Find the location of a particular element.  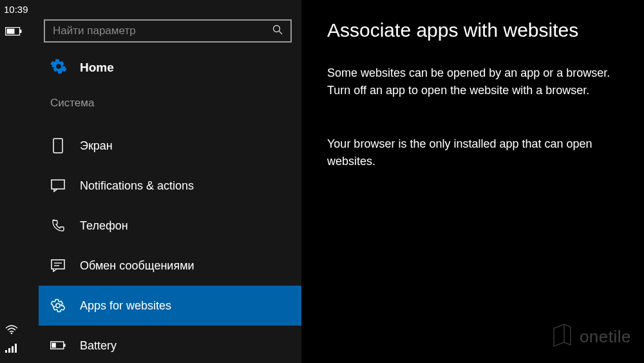

content-paragraph-2: Your browser is the only installed app t… is located at coordinates (478, 153).